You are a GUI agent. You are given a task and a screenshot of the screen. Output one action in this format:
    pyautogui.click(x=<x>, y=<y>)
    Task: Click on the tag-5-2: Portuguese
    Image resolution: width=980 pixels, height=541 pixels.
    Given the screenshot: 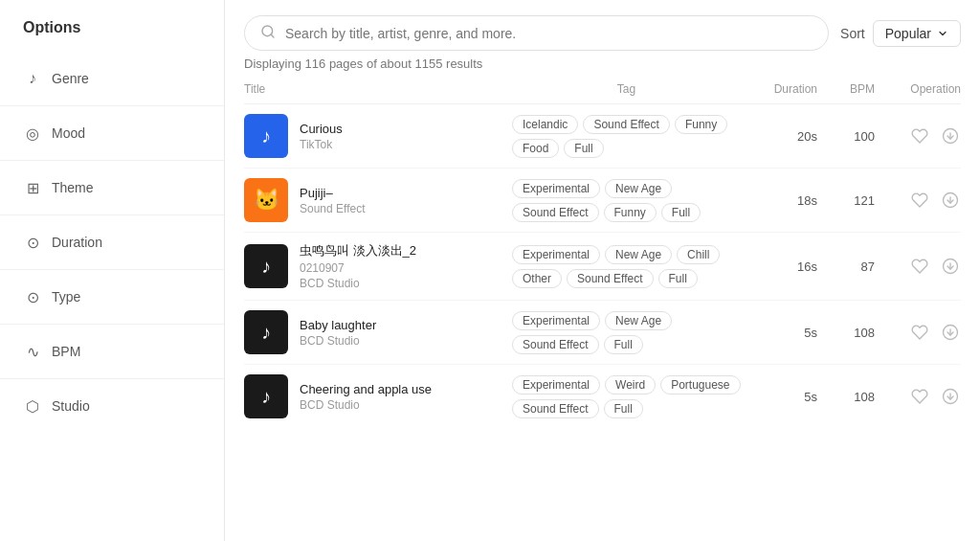 What is the action you would take?
    pyautogui.click(x=701, y=385)
    